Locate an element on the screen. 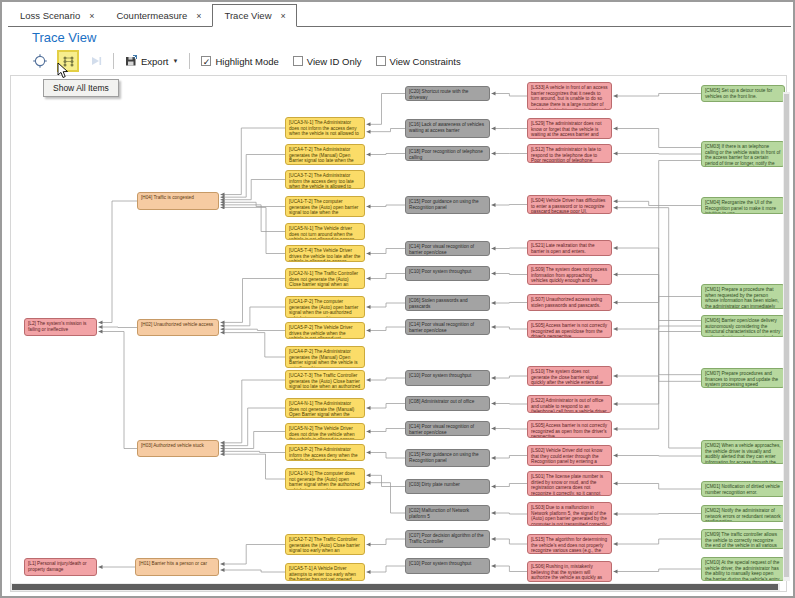 This screenshot has width=795, height=598. checkbox-label: View Constraints is located at coordinates (426, 62).